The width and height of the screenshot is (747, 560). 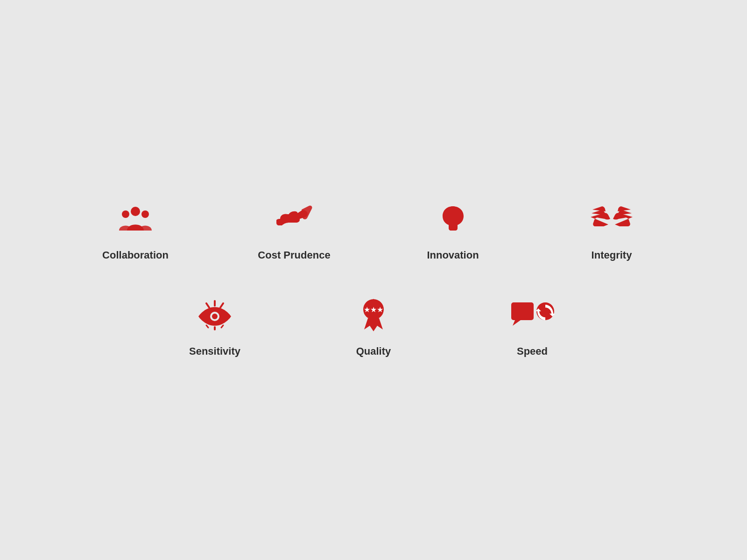 I want to click on speed-icon-wrapper, so click(x=532, y=315).